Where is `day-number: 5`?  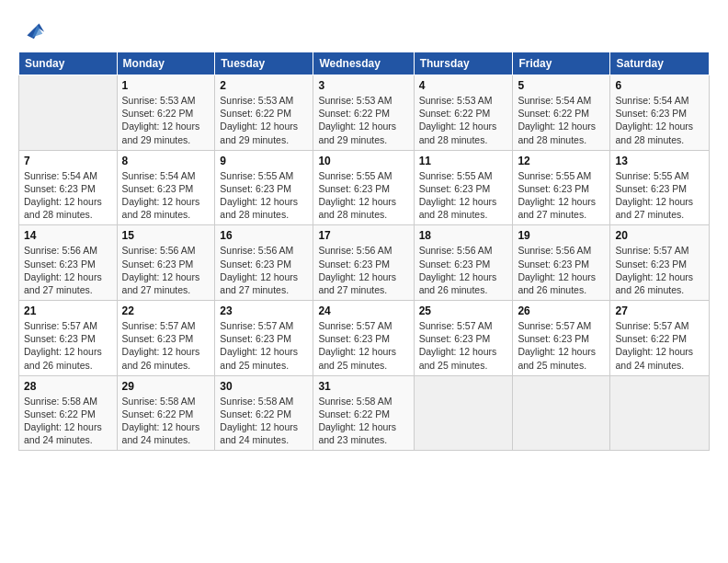 day-number: 5 is located at coordinates (561, 86).